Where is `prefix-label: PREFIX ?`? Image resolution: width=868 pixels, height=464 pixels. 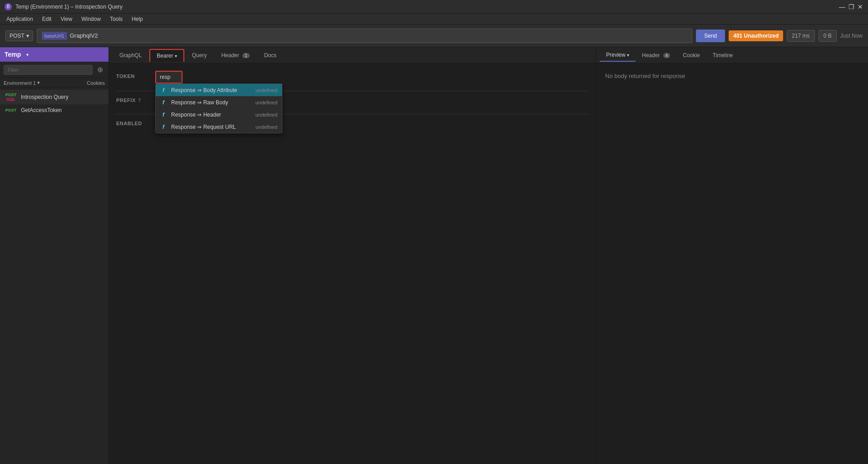
prefix-label: PREFIX ? is located at coordinates (132, 99).